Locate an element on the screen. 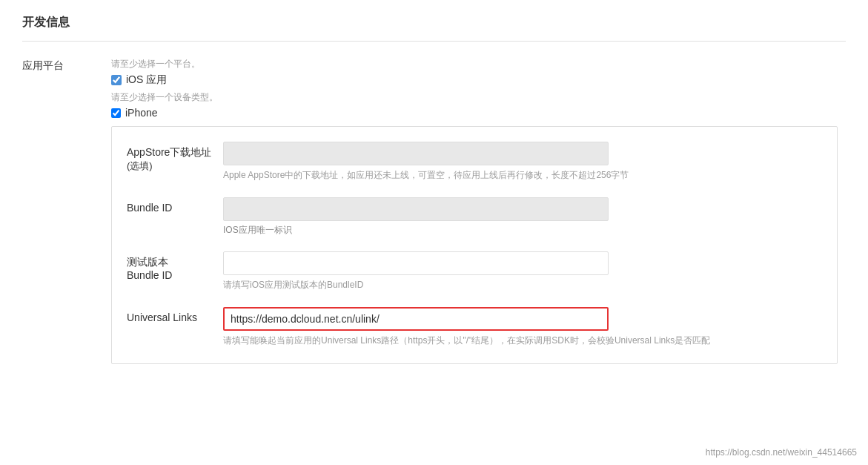 The image size is (868, 465). appstore-label: AppStore下载地址 (选填) is located at coordinates (175, 157).